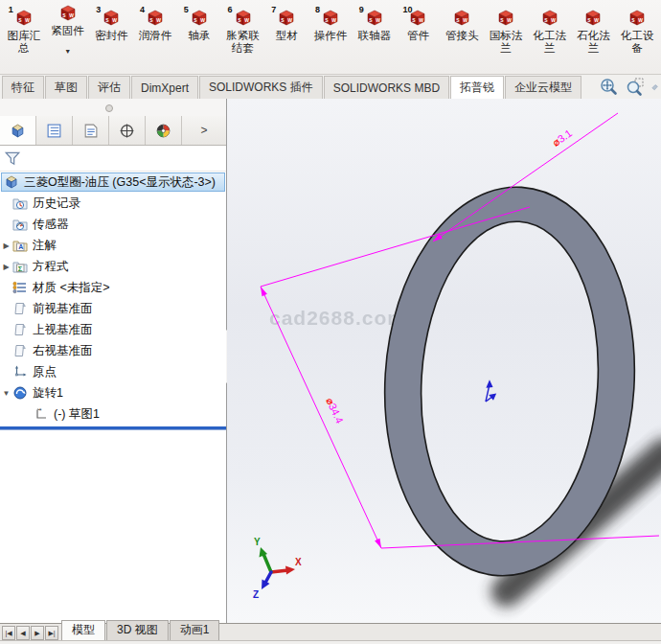  I want to click on keytip-number: 3, so click(98, 10).